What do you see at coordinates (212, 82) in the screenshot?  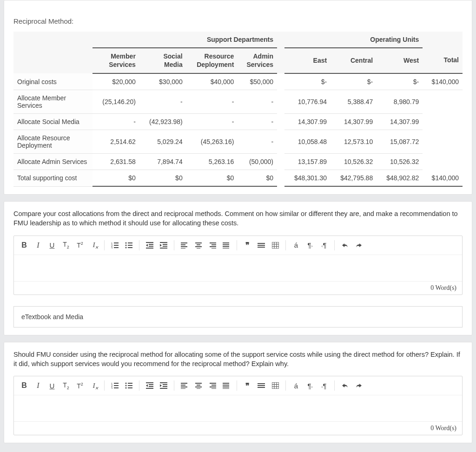 I see `table-cell: $40,000` at bounding box center [212, 82].